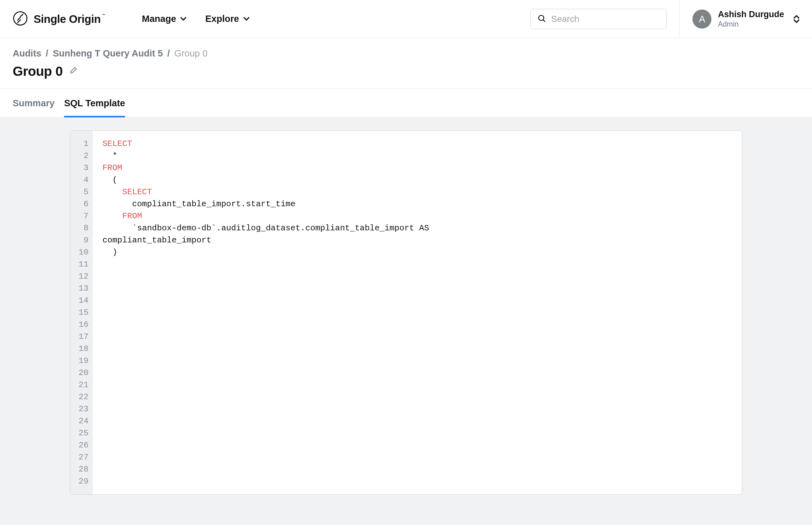 Image resolution: width=812 pixels, height=528 pixels. What do you see at coordinates (81, 156) in the screenshot?
I see `line-number: 2` at bounding box center [81, 156].